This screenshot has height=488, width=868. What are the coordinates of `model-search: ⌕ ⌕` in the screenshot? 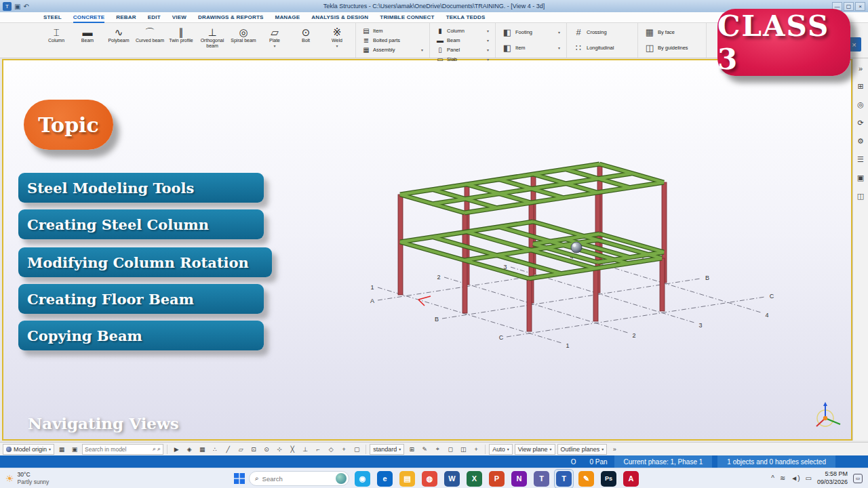 It's located at (123, 449).